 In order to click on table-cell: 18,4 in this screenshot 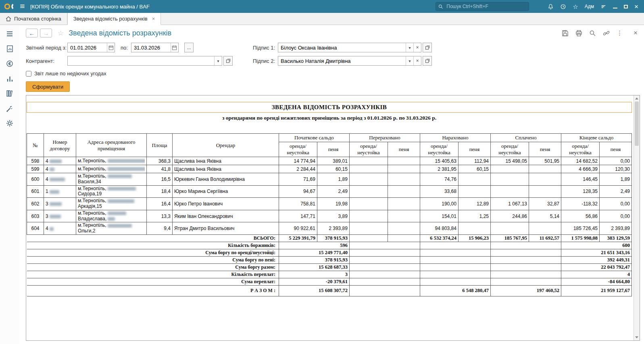, I will do `click(160, 192)`.